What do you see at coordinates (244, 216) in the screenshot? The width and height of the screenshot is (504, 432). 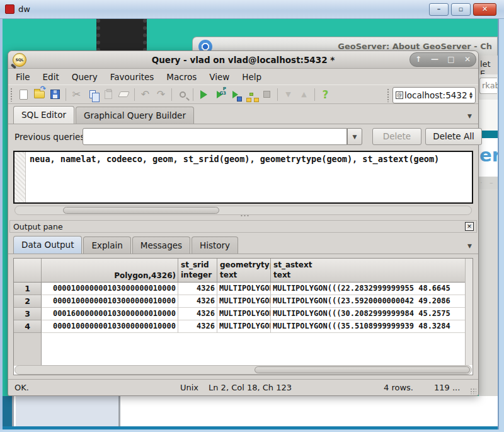 I see `pane-splitter-grip` at bounding box center [244, 216].